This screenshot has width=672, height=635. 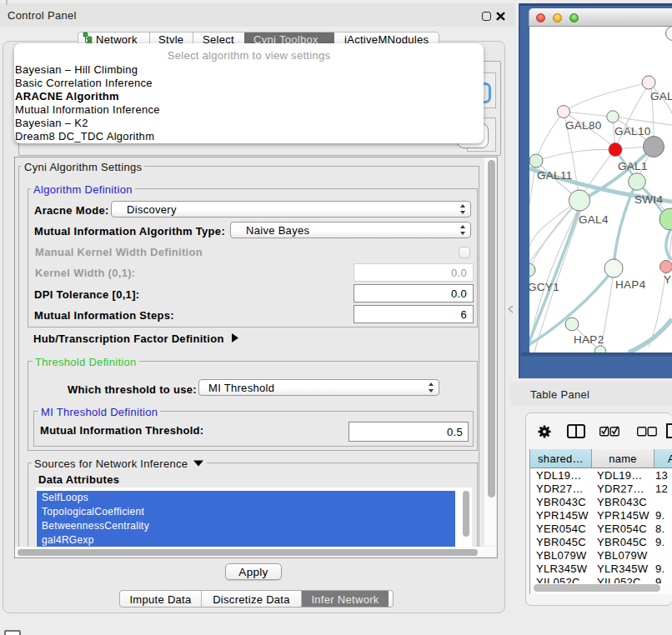 I want to click on svg-text: HAP2, so click(x=589, y=340).